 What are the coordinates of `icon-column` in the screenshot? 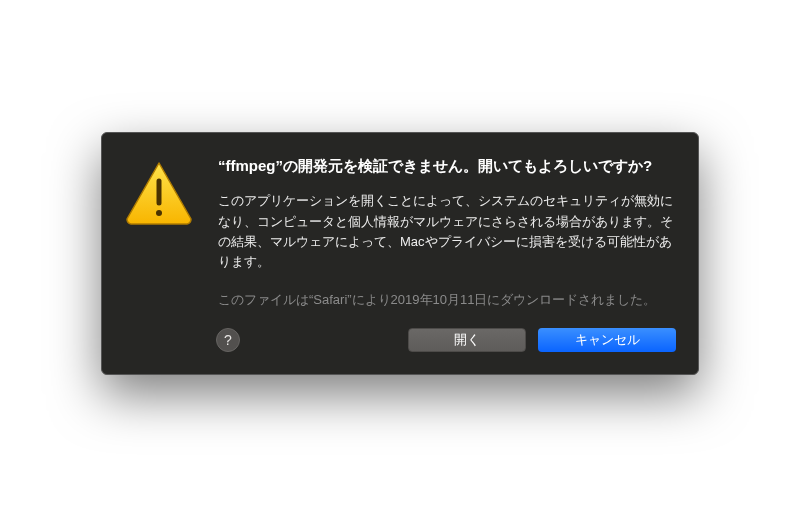 It's located at (159, 254).